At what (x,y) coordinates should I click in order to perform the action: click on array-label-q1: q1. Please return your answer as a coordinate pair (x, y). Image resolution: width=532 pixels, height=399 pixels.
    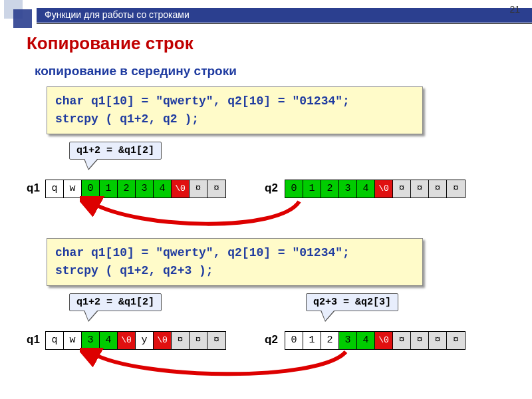
    Looking at the image, I should click on (33, 188).